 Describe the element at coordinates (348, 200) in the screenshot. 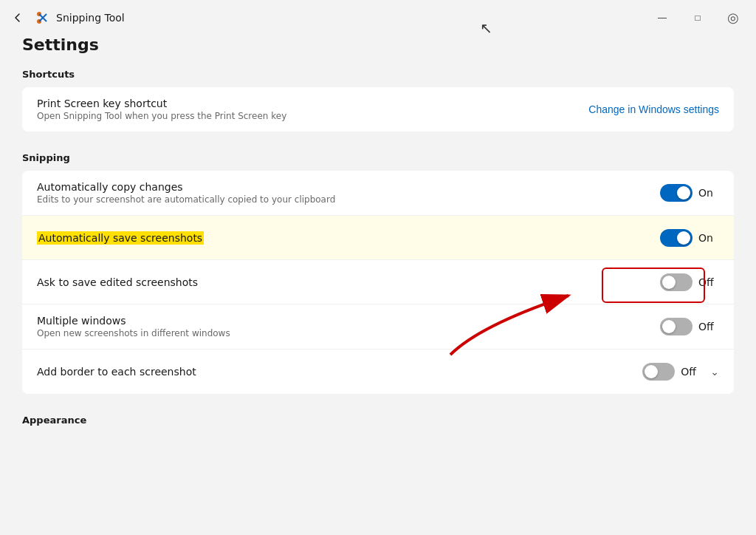

I see `auto-copy-desc: Edits to your screenshot are automatical…` at that location.